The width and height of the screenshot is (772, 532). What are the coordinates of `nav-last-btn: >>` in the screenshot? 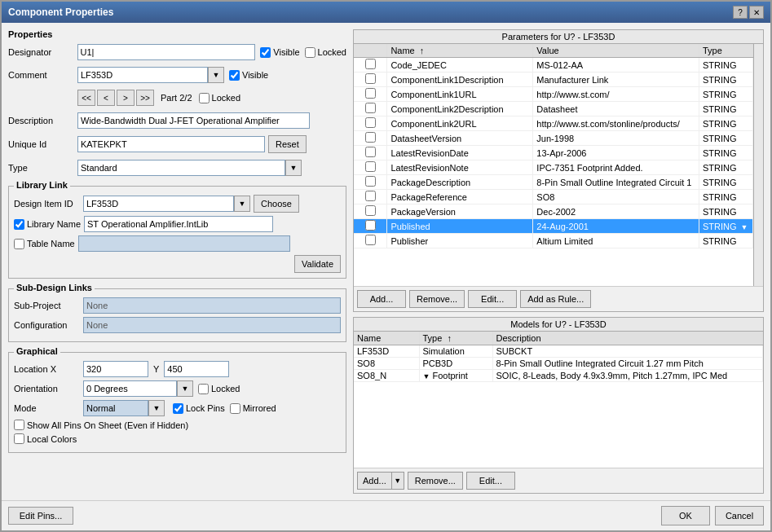 It's located at (145, 98).